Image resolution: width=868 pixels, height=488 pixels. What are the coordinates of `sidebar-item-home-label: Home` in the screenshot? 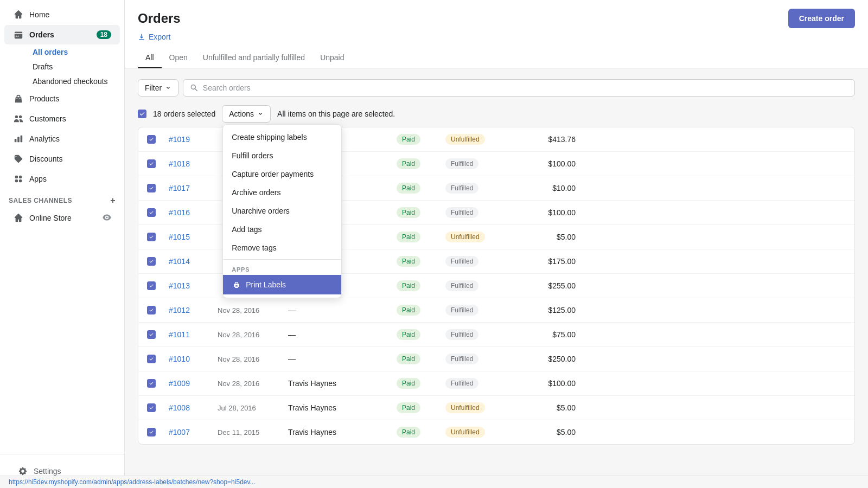 It's located at (39, 15).